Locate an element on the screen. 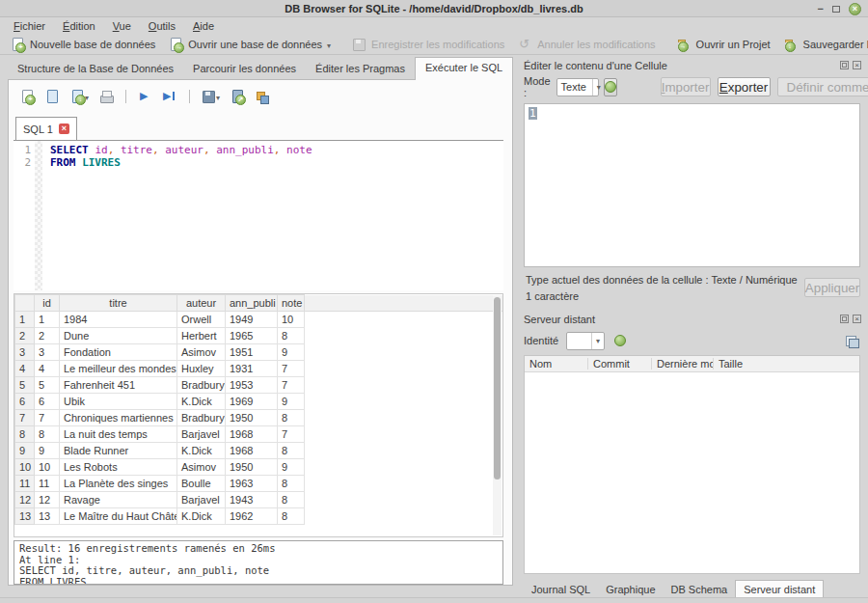  cell: 1951 is located at coordinates (252, 353).